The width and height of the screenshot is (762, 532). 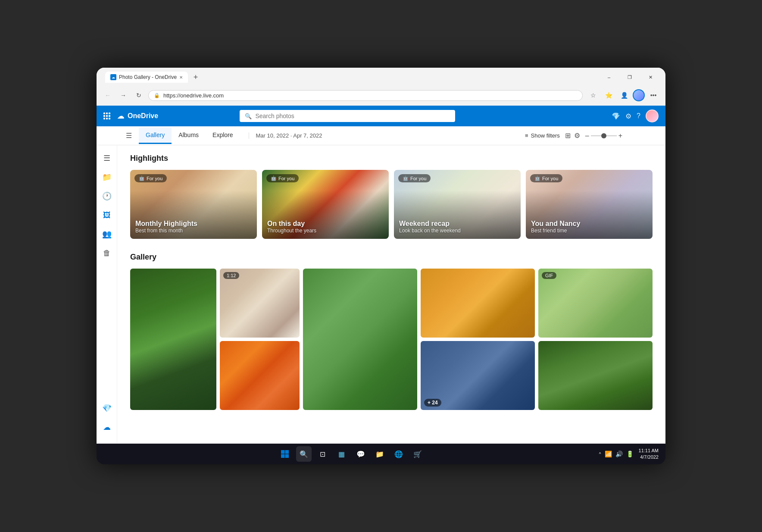 I want to click on gallery-item-sport: GIF, so click(x=596, y=303).